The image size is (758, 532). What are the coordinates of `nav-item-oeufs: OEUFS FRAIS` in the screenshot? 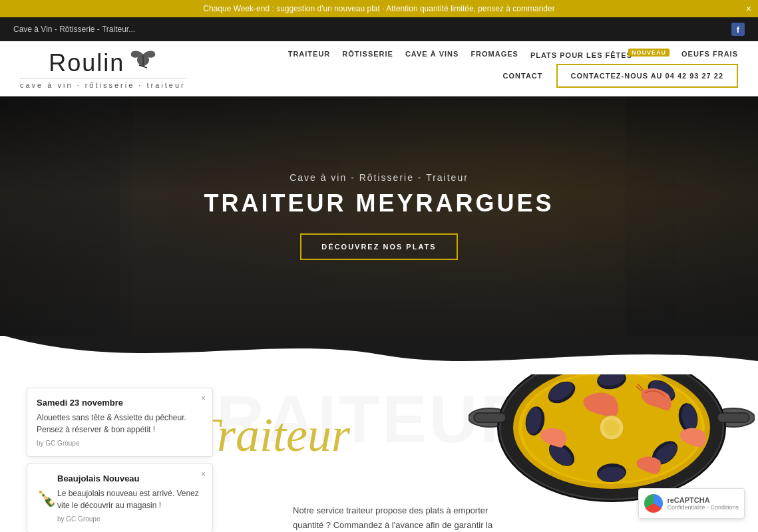 It's located at (709, 54).